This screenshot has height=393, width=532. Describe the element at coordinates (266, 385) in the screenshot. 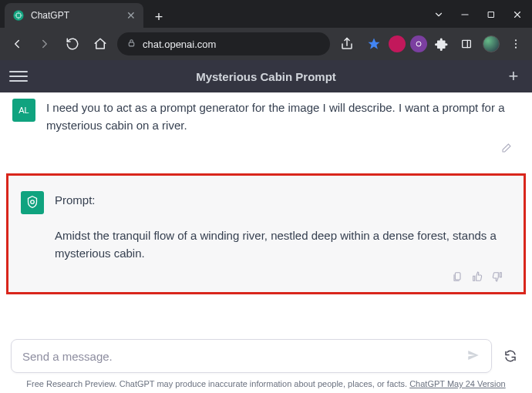

I see `footer: Free Research Preview. ChatGPT may produ…` at that location.